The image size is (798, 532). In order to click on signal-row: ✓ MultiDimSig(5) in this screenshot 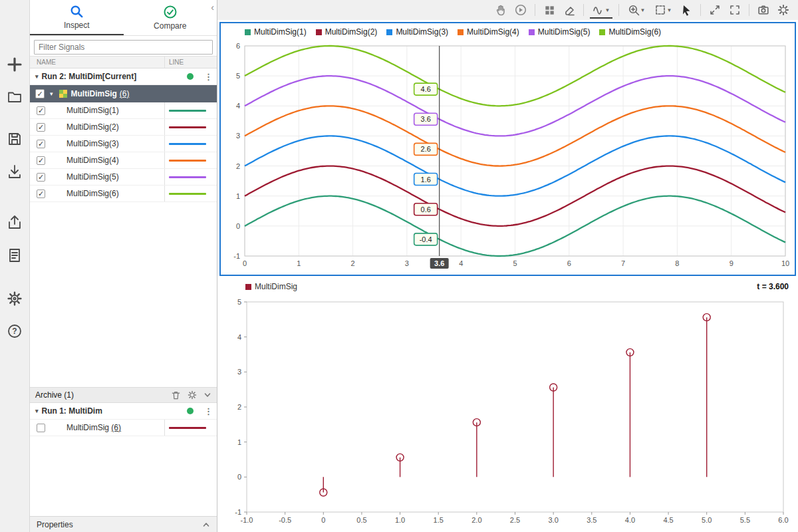, I will do `click(124, 177)`.